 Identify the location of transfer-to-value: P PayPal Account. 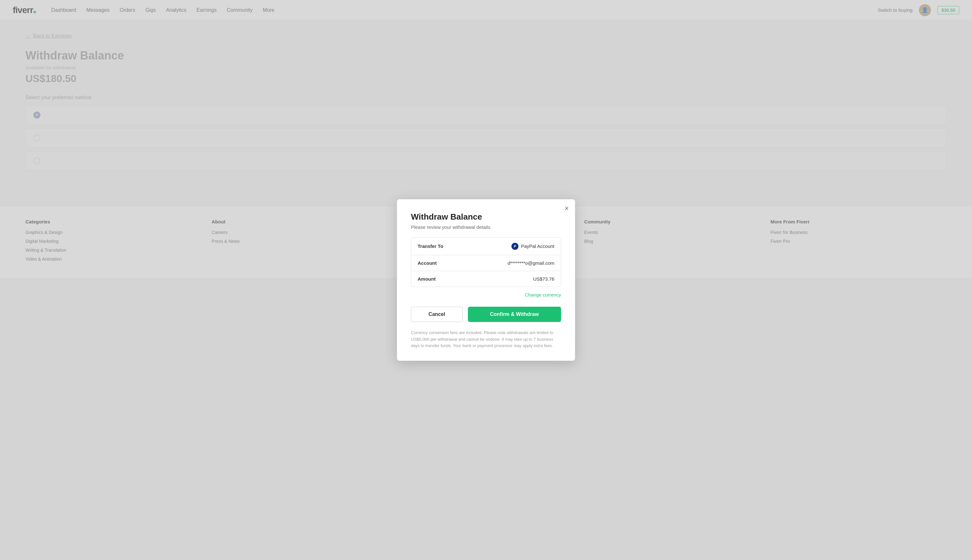
(533, 246).